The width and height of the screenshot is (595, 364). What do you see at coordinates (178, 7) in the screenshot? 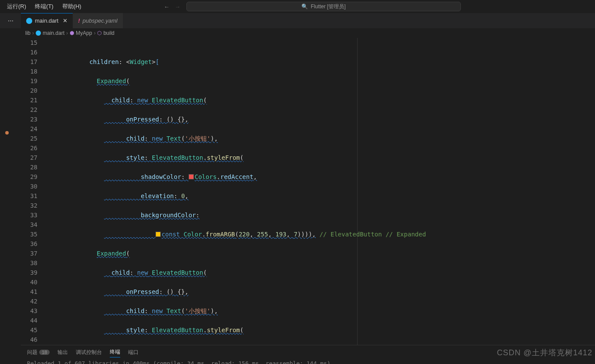
I see `nav-forward-icon: →` at bounding box center [178, 7].